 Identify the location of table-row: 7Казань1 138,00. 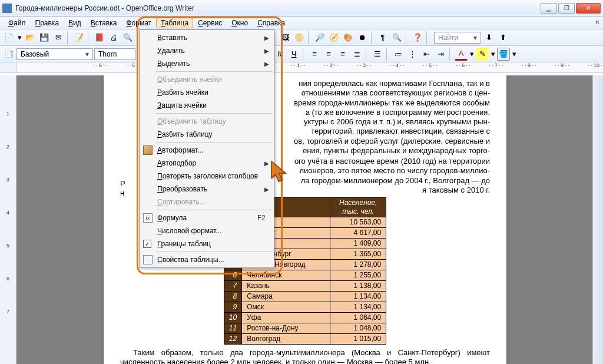
(305, 286).